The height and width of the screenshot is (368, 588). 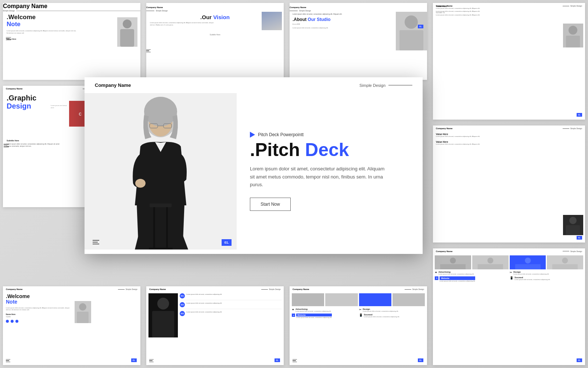 What do you see at coordinates (182, 296) in the screenshot?
I see `b-circle-1: 001` at bounding box center [182, 296].